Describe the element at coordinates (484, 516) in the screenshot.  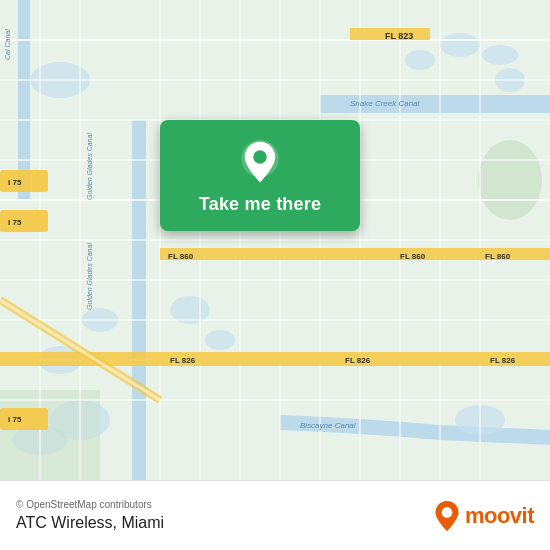
I see `moovit-logo: moovit` at that location.